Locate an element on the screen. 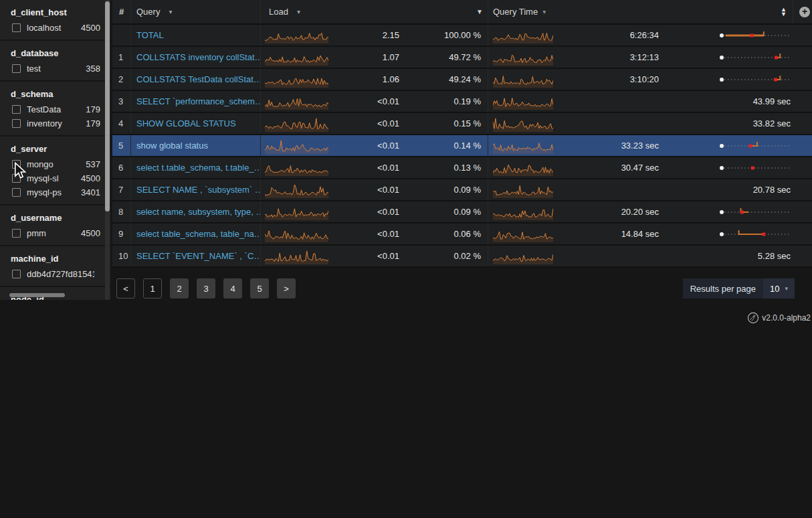  filter-item-count: 3401 is located at coordinates (91, 193).